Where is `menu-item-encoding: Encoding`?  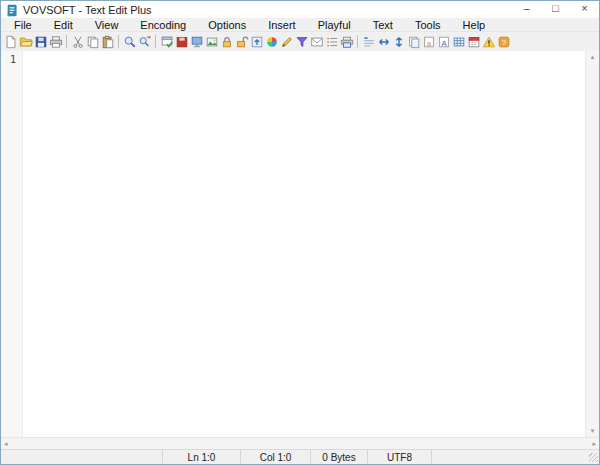
menu-item-encoding: Encoding is located at coordinates (163, 25).